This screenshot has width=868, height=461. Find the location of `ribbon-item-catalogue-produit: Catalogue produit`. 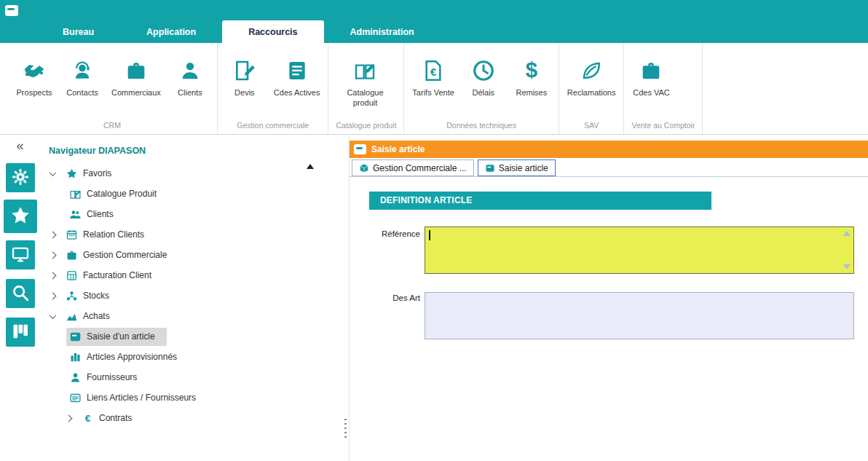

ribbon-item-catalogue-produit: Catalogue produit is located at coordinates (365, 84).